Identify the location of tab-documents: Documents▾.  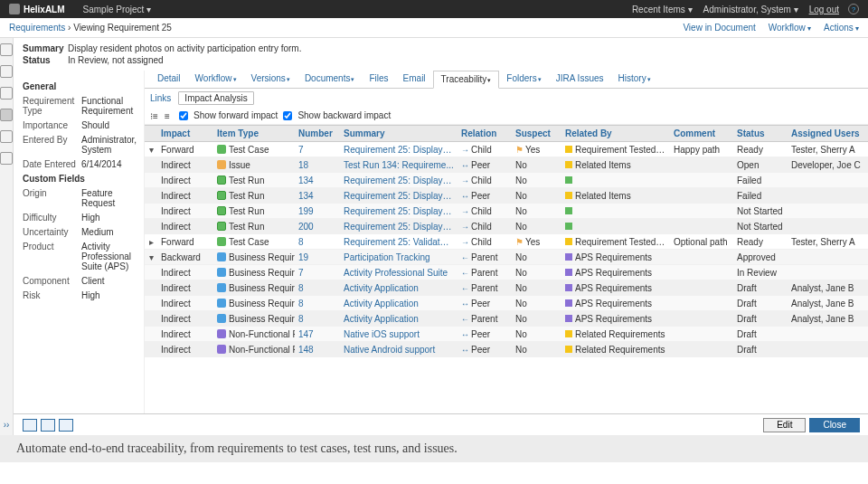
(330, 80).